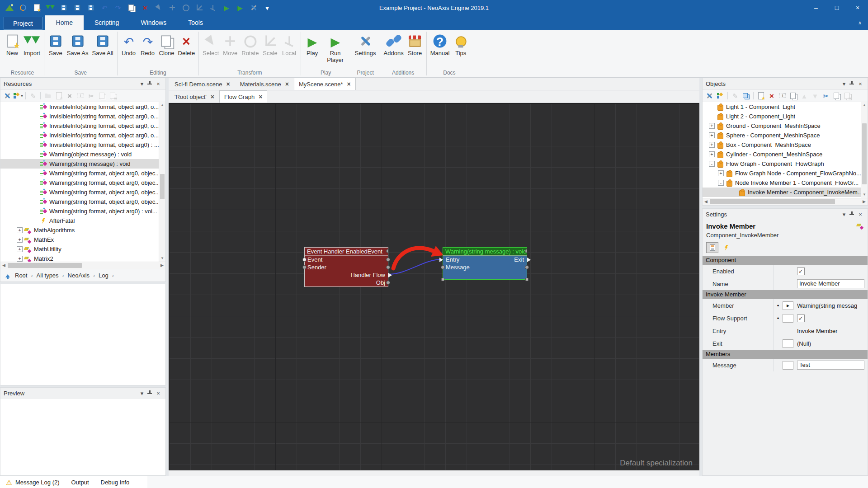  I want to click on reference-button, so click(788, 343).